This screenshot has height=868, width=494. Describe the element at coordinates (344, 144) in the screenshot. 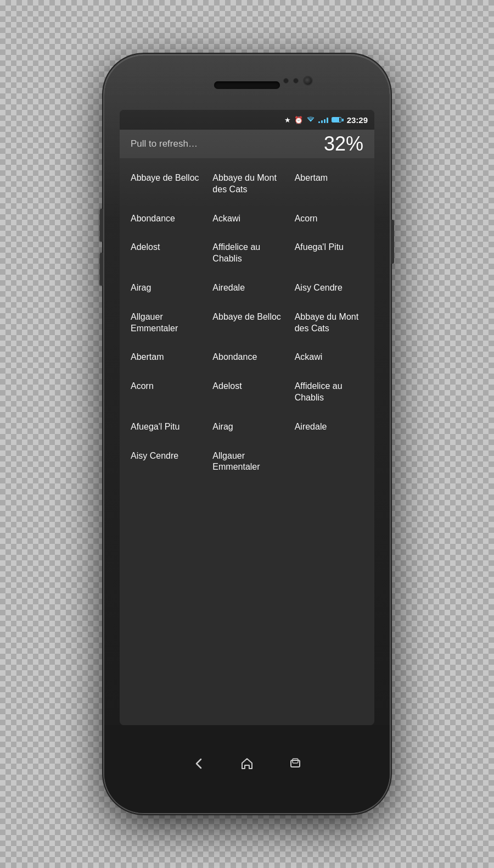

I see `pull-refresh-percent: 32%` at that location.